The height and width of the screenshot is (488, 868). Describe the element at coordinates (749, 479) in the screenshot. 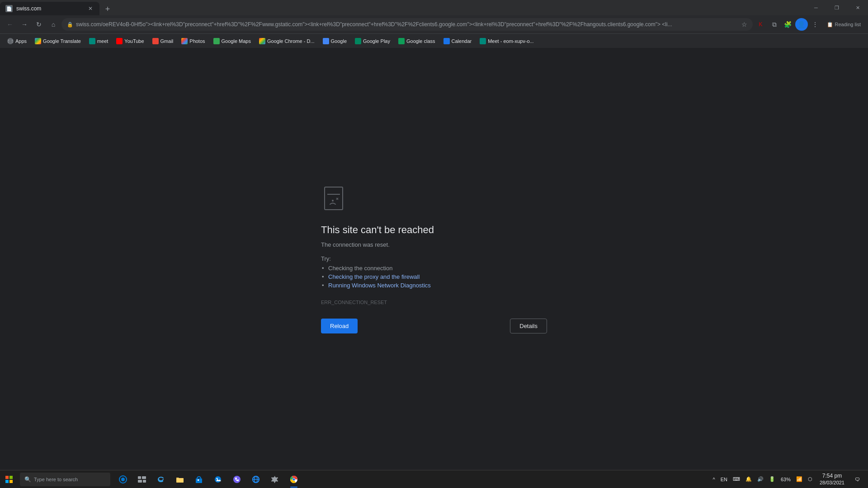

I see `network-icon: 🔔` at that location.